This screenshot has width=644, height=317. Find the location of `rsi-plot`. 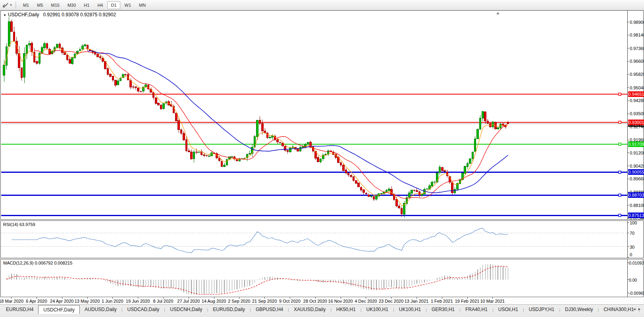

rsi-plot is located at coordinates (322, 239).